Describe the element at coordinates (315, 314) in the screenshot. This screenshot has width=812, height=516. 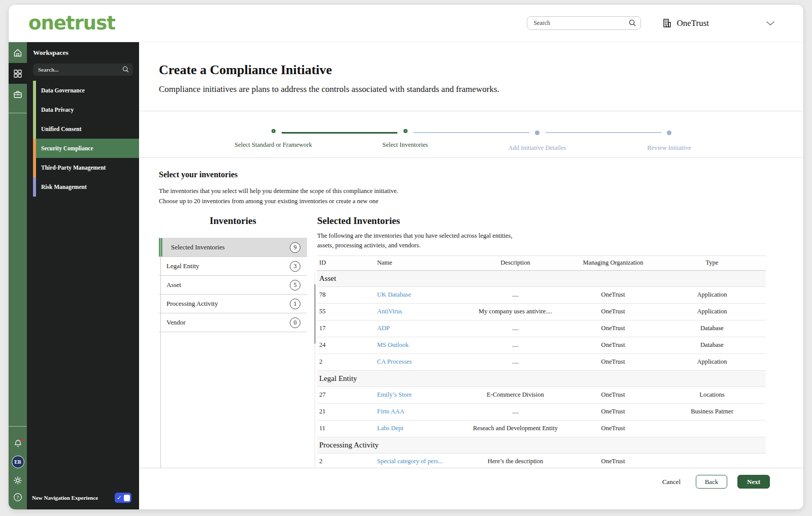
I see `table-scrollbar-thumb` at that location.